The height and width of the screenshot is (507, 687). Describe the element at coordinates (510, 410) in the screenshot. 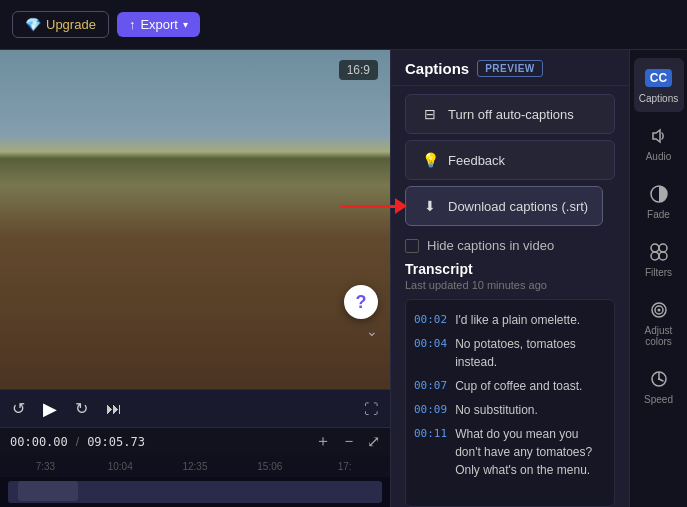

I see `transcript-item-4: 00:09 No substitution.` at that location.